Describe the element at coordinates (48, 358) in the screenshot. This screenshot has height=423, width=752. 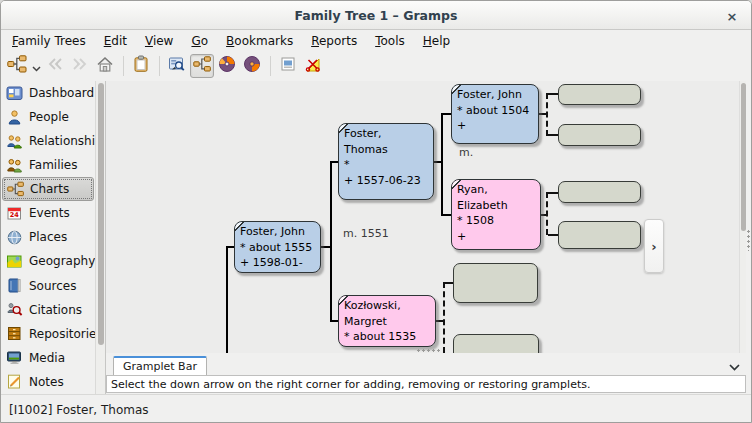
I see `sidebar-item-media: Media` at that location.